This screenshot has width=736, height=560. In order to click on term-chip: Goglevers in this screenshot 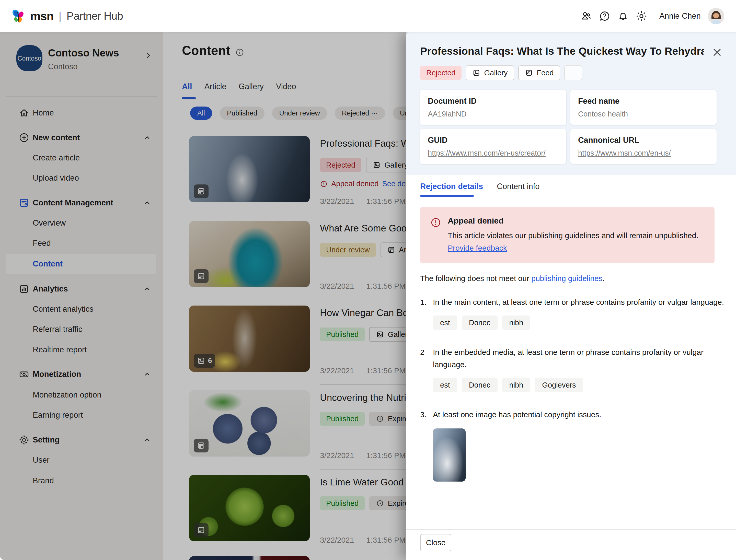, I will do `click(559, 385)`.